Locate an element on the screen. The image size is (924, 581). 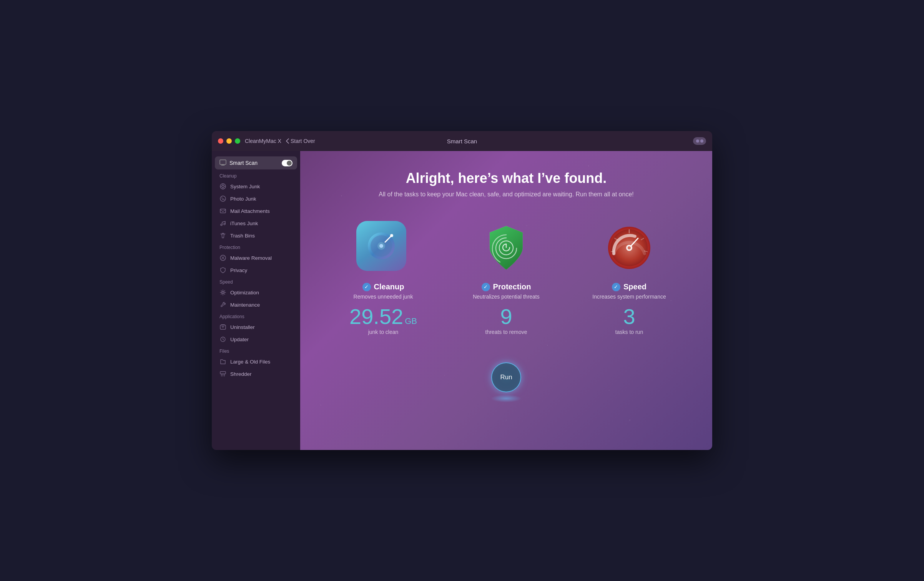
cleanup-desc: Removes unneeded junk is located at coordinates (384, 297).